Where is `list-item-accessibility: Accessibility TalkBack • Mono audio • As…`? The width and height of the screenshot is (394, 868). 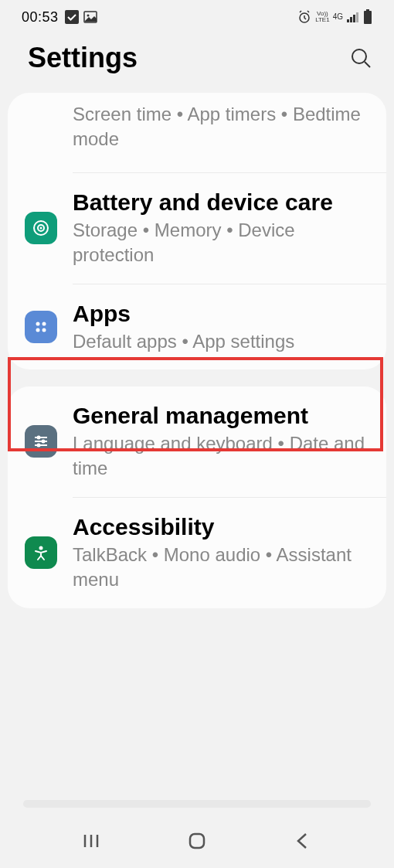
list-item-accessibility: Accessibility TalkBack • Mono audio • As… is located at coordinates (197, 553).